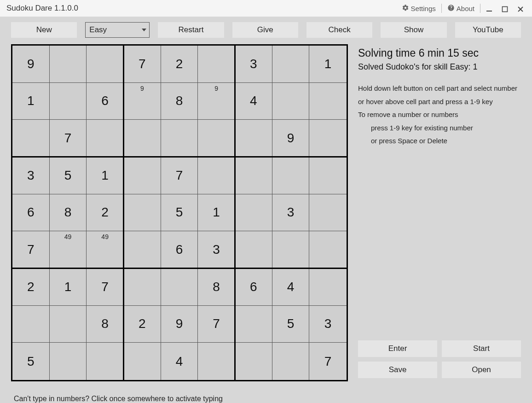  Describe the element at coordinates (461, 8) in the screenshot. I see `about-button: About` at that location.